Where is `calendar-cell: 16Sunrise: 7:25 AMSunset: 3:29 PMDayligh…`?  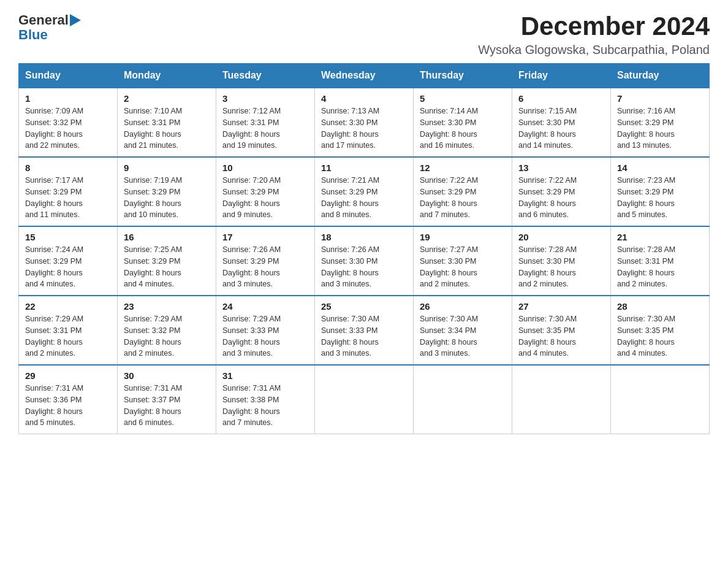 calendar-cell: 16Sunrise: 7:25 AMSunset: 3:29 PMDayligh… is located at coordinates (167, 261).